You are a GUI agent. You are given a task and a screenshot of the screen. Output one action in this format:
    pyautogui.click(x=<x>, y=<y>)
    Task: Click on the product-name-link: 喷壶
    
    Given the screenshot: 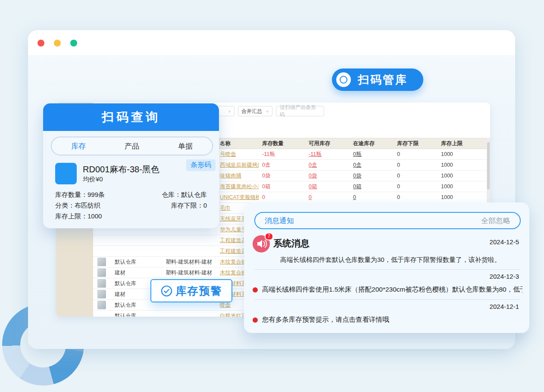 What is the action you would take?
    pyautogui.click(x=225, y=305)
    